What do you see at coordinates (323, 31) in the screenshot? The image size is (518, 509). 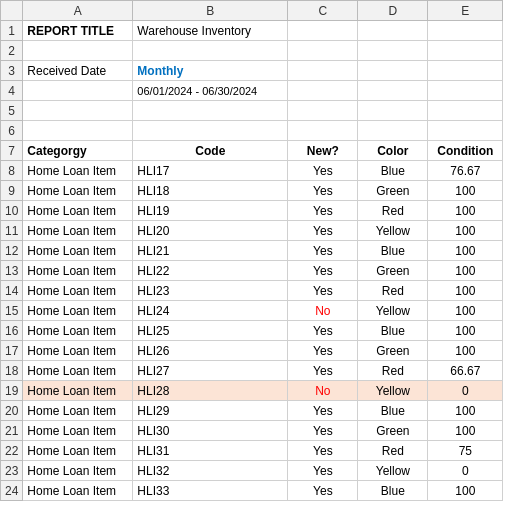 I see `cell-r1-c2` at bounding box center [323, 31].